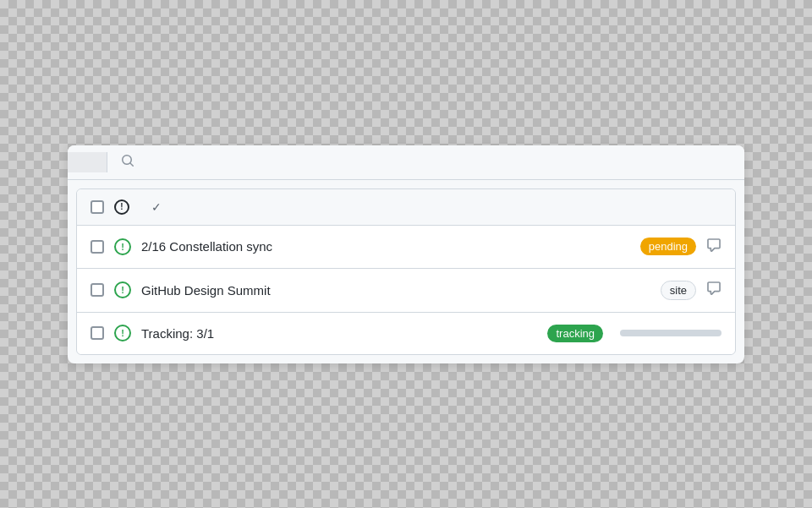  Describe the element at coordinates (396, 291) in the screenshot. I see `issue-title: GitHub Design Summit` at that location.